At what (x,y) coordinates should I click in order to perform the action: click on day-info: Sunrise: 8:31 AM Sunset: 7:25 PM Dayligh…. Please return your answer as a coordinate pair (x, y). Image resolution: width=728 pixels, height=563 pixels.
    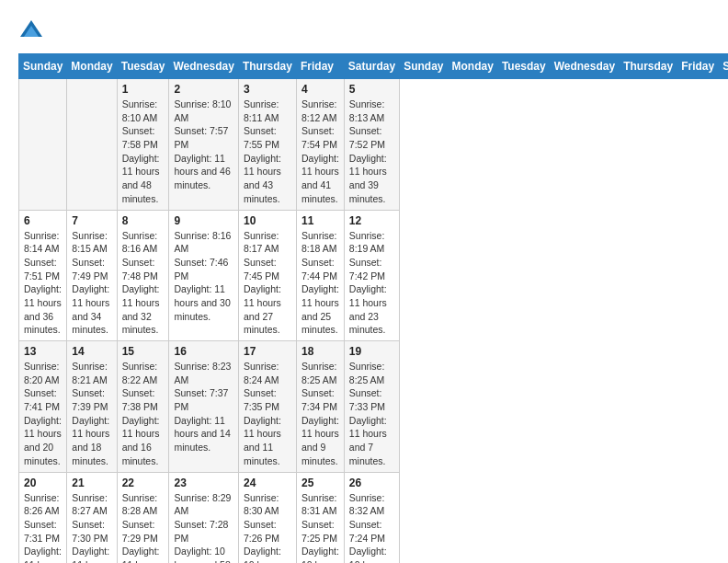
    Looking at the image, I should click on (320, 528).